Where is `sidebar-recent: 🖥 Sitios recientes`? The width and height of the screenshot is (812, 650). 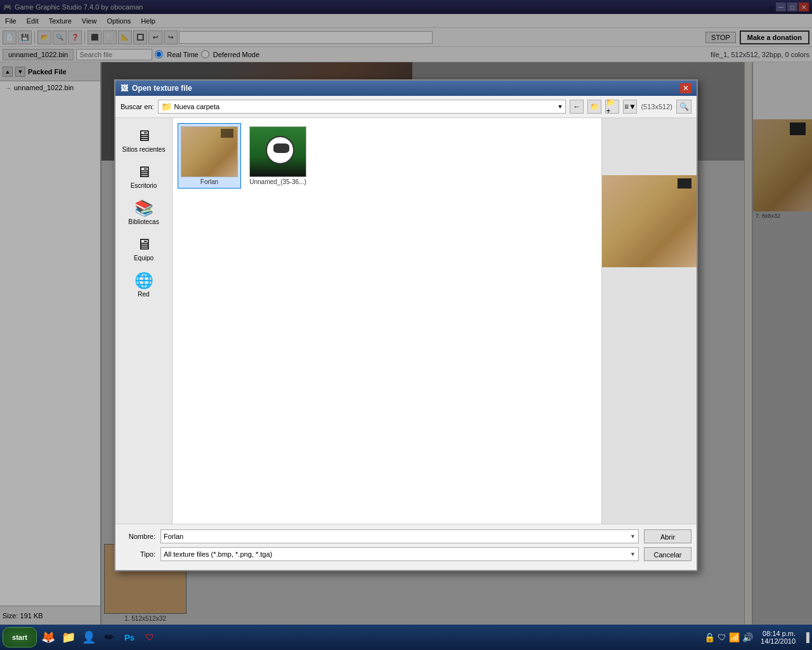 sidebar-recent: 🖥 Sitios recientes is located at coordinates (143, 140).